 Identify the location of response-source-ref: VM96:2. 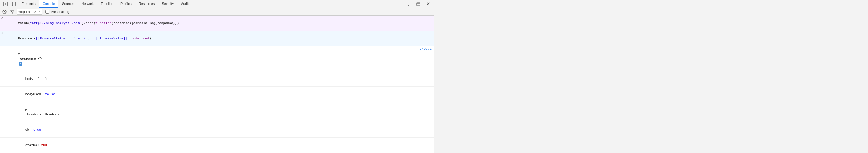
(427, 49).